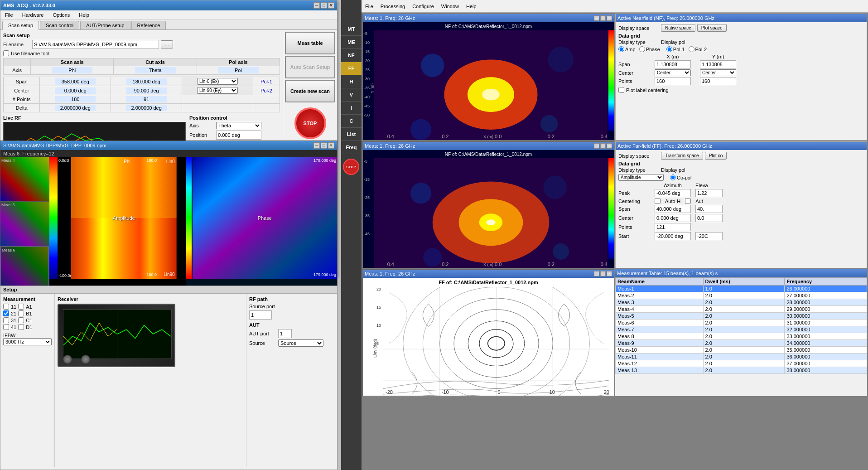  Describe the element at coordinates (741, 296) in the screenshot. I see `meas-table-row: Meas-22.027.000000` at that location.